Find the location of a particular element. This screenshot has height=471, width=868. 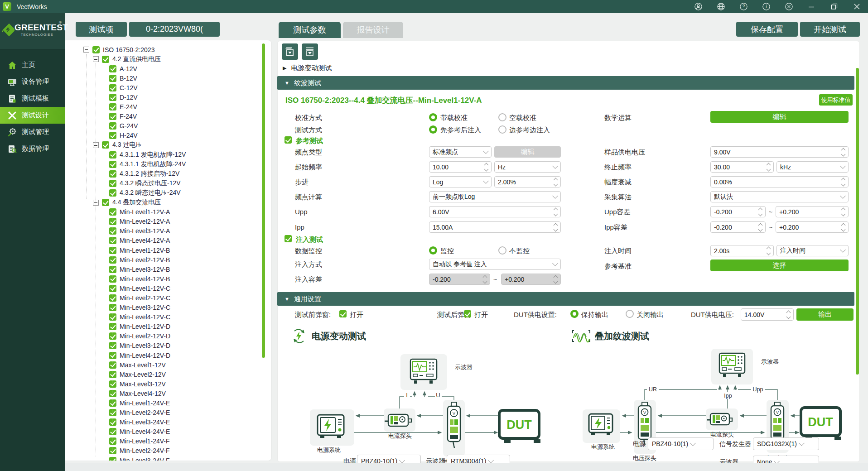

tree-item-label: Min-Level2-12V-D is located at coordinates (145, 336).